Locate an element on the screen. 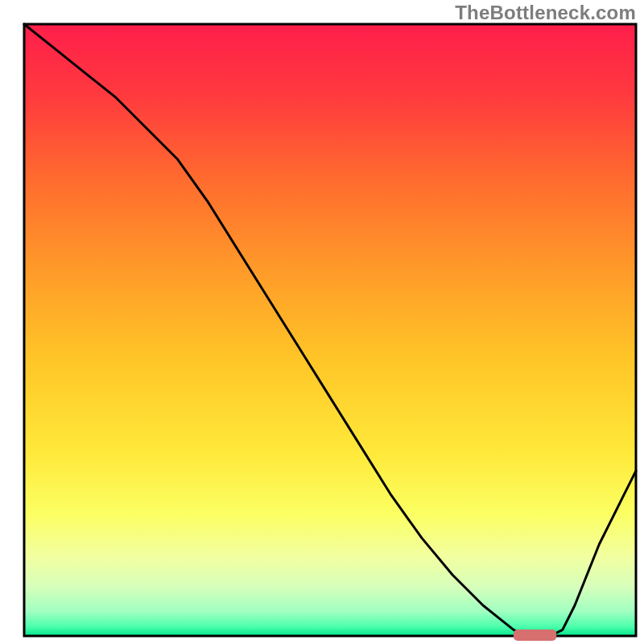 Image resolution: width=644 pixels, height=644 pixels. optimal-marker is located at coordinates (535, 635).